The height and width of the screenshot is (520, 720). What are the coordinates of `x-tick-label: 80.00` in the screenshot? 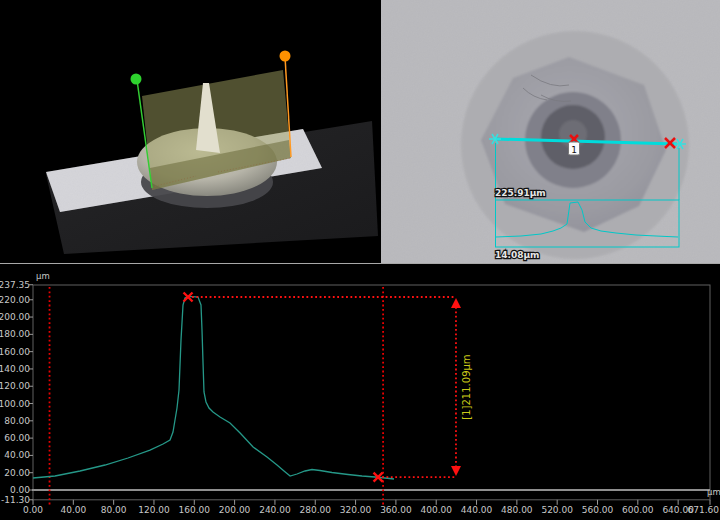 It's located at (114, 510).